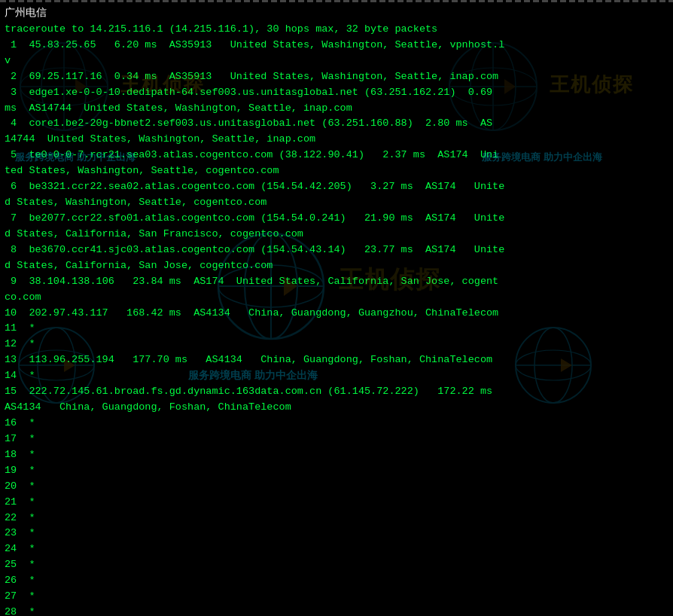 This screenshot has height=616, width=673. Describe the element at coordinates (336, 2) in the screenshot. I see `top-border-decoration` at that location.